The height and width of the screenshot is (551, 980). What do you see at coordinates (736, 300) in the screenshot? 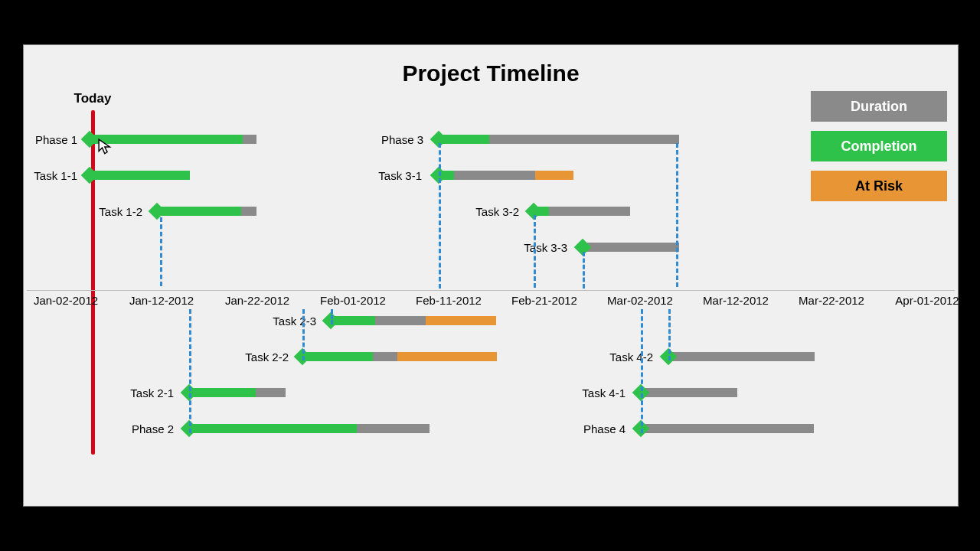
I see `x-tick: Mar-12-2012` at bounding box center [736, 300].